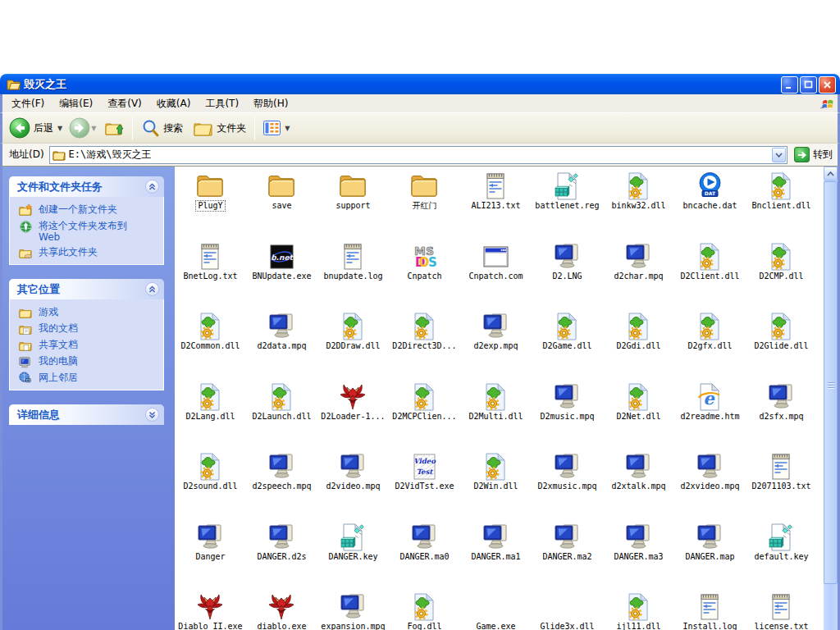 The width and height of the screenshot is (840, 630). I want to click on file-item: default.key, so click(781, 559).